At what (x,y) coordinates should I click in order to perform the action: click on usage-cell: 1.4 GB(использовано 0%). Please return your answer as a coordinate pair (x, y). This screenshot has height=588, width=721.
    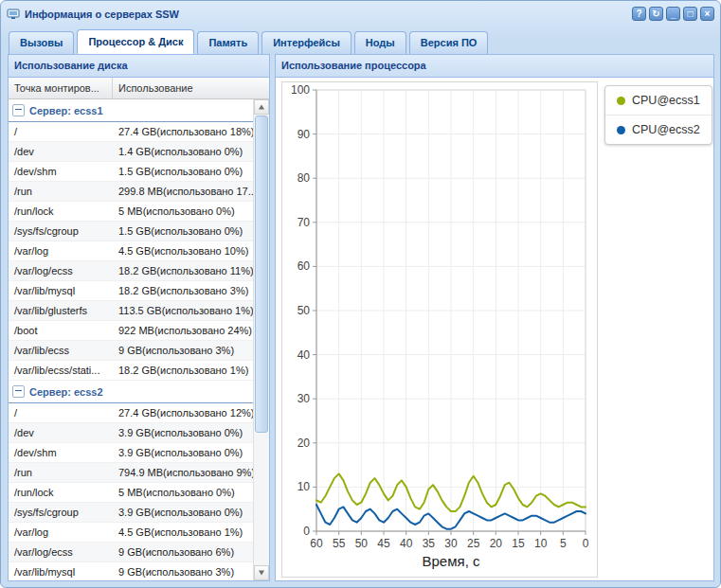
    Looking at the image, I should click on (183, 151).